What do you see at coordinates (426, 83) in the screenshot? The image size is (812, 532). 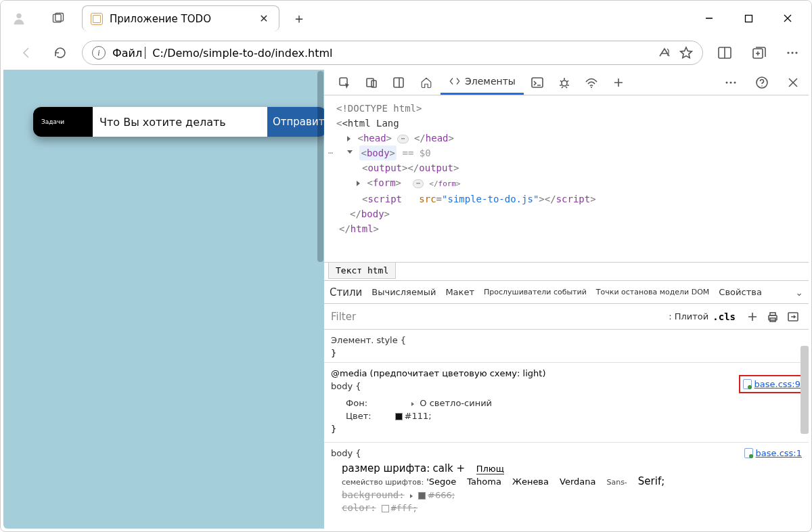 I see `tab-welcome` at bounding box center [426, 83].